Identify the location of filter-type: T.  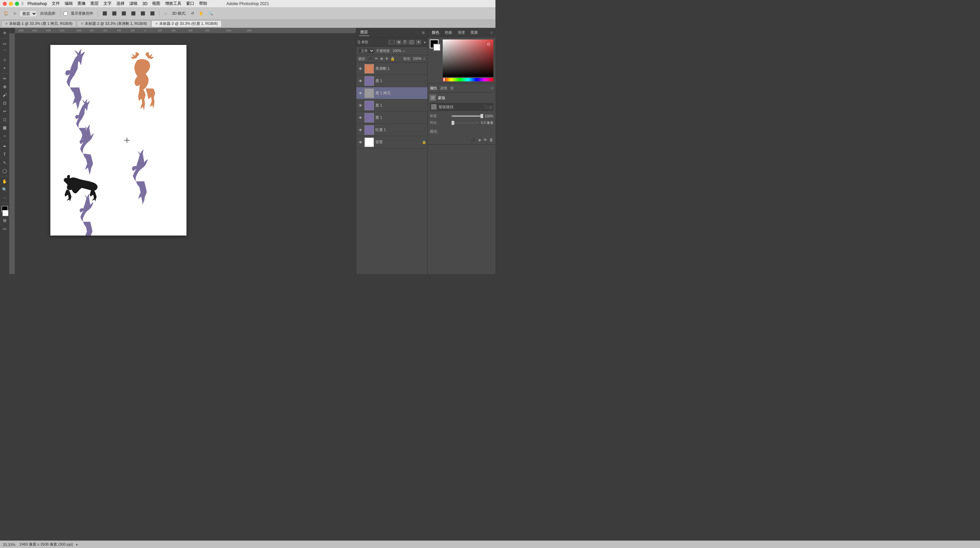
(405, 42).